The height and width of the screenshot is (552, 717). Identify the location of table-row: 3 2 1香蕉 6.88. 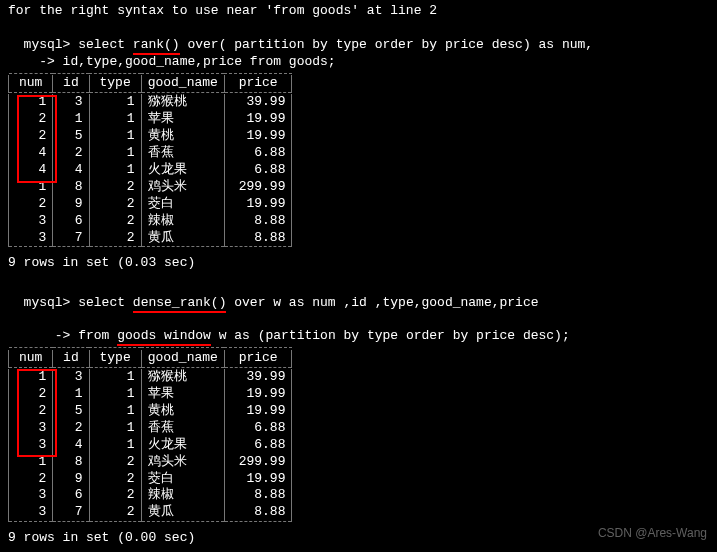
(150, 428).